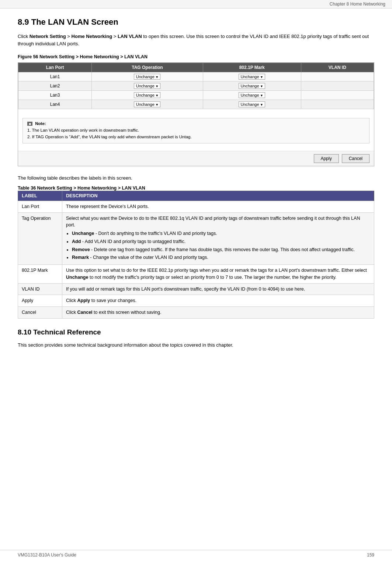 This screenshot has height=562, width=392. Describe the element at coordinates (221, 234) in the screenshot. I see `bullet-unchange: Unchange - Don't do anything to the traf…` at that location.